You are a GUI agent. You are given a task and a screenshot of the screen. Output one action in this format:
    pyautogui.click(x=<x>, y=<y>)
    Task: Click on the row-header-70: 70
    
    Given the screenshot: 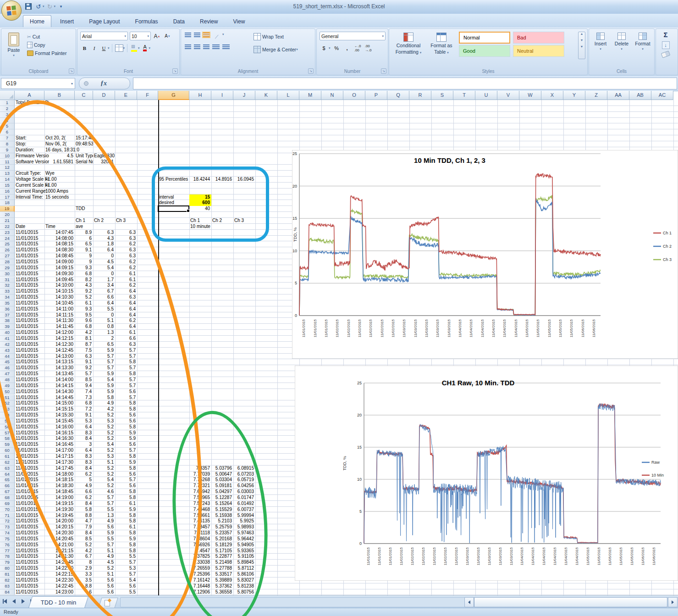 What is the action you would take?
    pyautogui.click(x=7, y=510)
    